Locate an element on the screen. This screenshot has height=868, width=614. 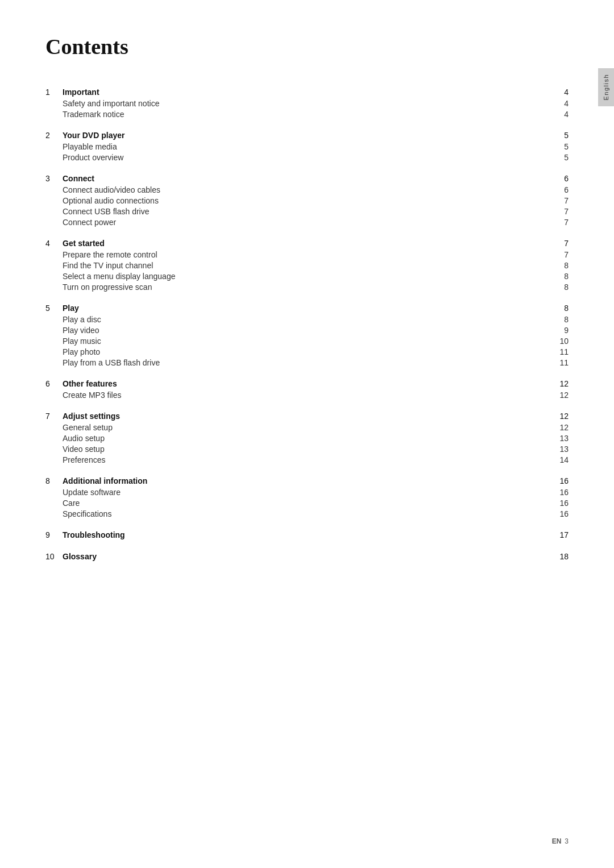
section-title: Play is located at coordinates (307, 308).